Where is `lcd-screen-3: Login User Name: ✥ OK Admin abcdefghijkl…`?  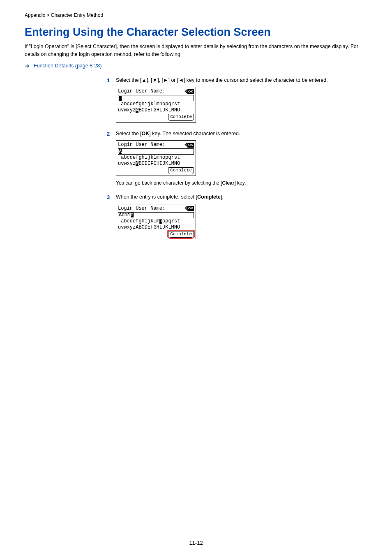 lcd-screen-3: Login User Name: ✥ OK Admin abcdefghijkl… is located at coordinates (156, 222).